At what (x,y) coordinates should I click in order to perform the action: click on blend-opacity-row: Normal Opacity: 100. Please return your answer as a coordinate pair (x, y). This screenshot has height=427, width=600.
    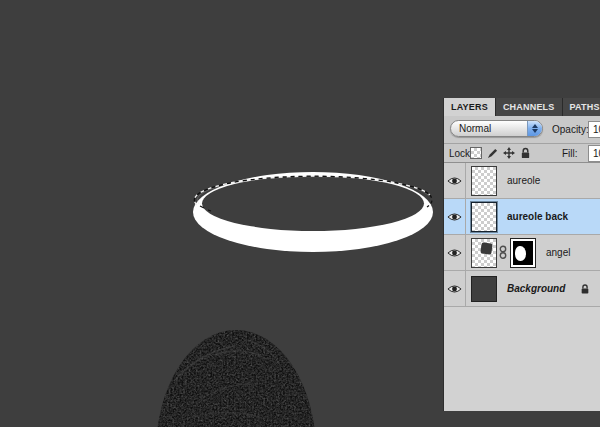
    Looking at the image, I should click on (522, 130).